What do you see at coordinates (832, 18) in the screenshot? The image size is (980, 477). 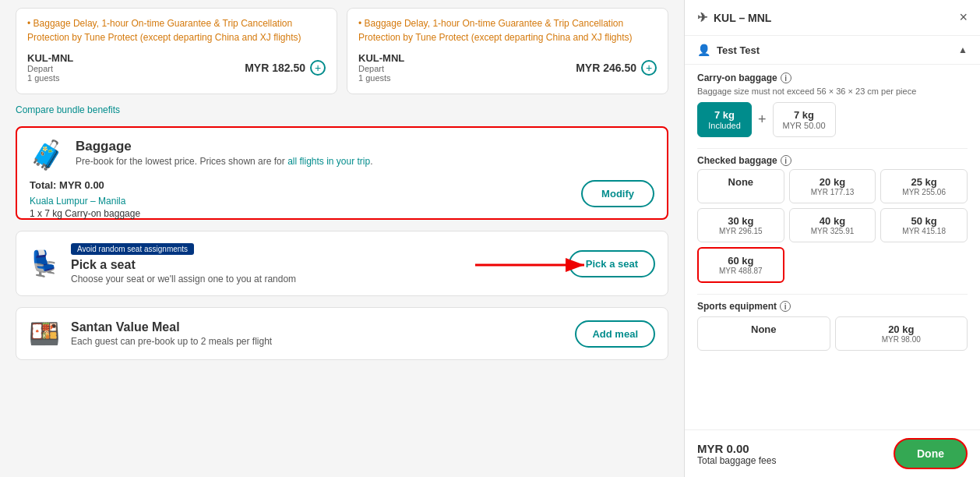 I see `right-panel-header: ✈ KUL – MNL ×` at bounding box center [832, 18].